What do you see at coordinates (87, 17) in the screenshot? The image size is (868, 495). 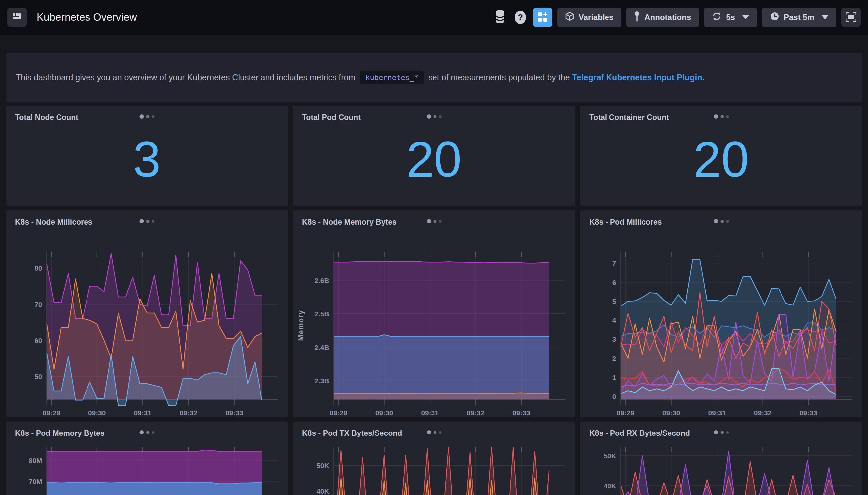 I see `page-title: Kubernetes Overview` at bounding box center [87, 17].